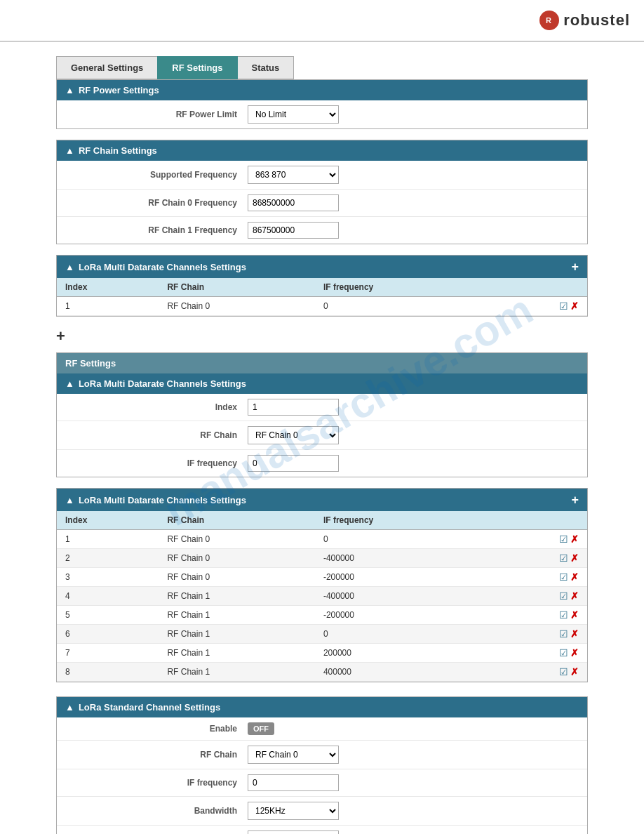 The height and width of the screenshot is (834, 644). What do you see at coordinates (322, 577) in the screenshot?
I see `table-row: 3 RF Chain 0 -200000 ☑ ✗` at bounding box center [322, 577].